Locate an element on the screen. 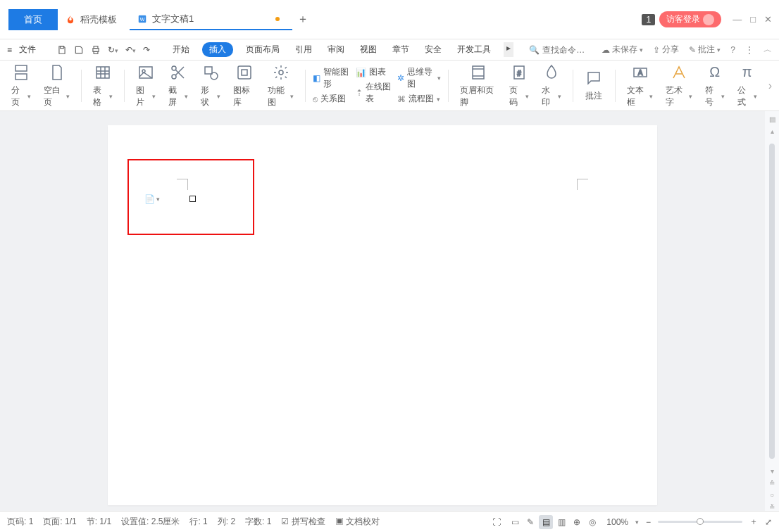 The image size is (779, 532). tab-start: 开始 is located at coordinates (181, 49).